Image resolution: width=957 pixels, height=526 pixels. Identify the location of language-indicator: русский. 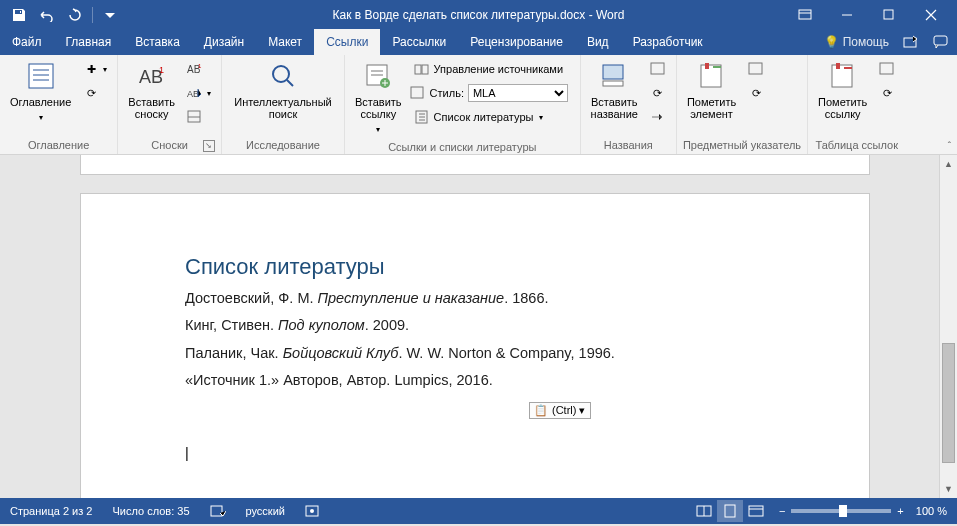
(266, 511).